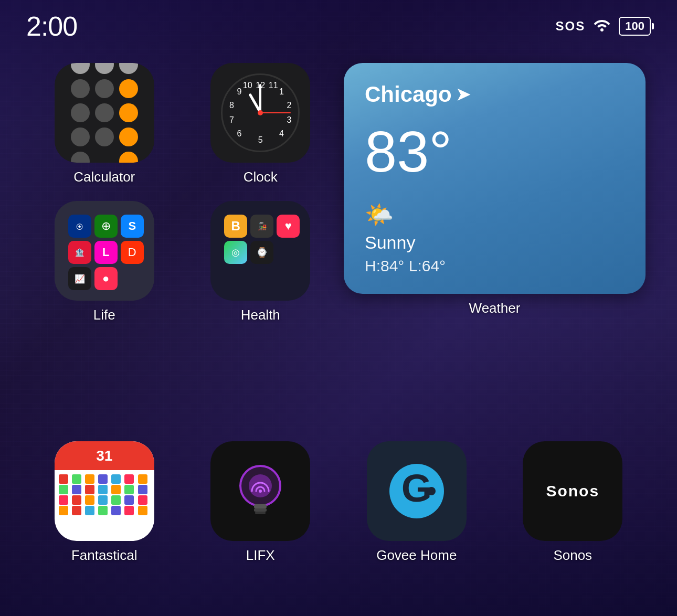 Image resolution: width=677 pixels, height=616 pixels. Describe the element at coordinates (494, 242) in the screenshot. I see `weather-condition: Sunny` at that location.